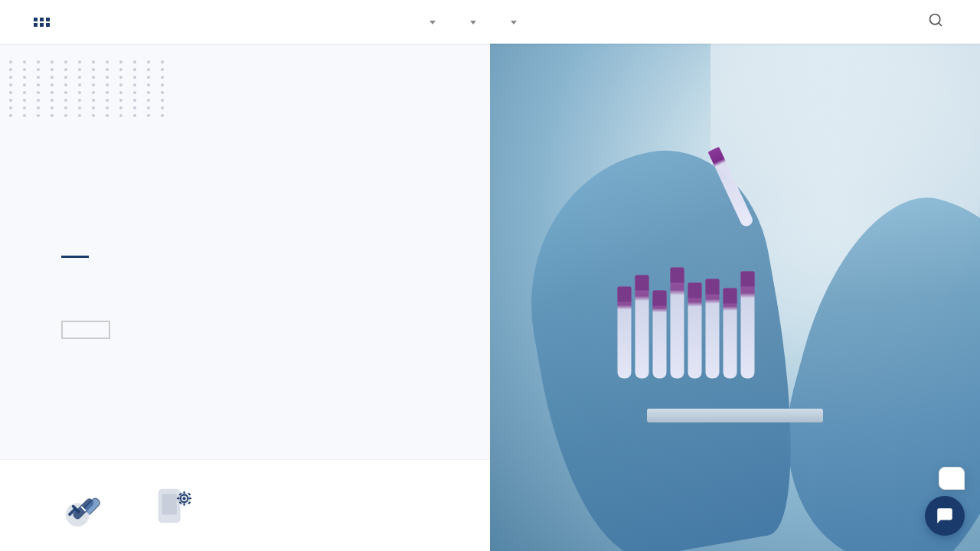  What do you see at coordinates (174, 506) in the screenshot?
I see `mobile-gear-icon` at bounding box center [174, 506].